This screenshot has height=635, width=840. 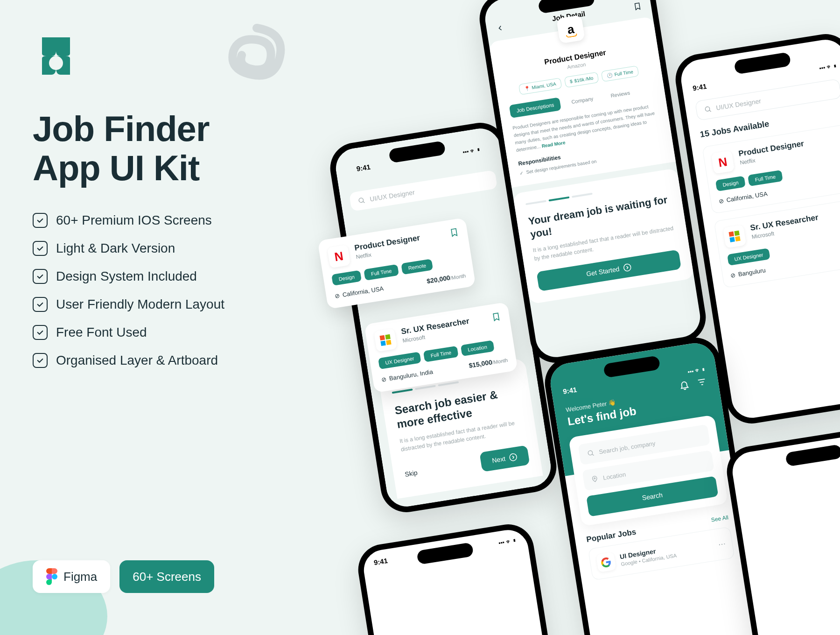 What do you see at coordinates (173, 290) in the screenshot?
I see `feature-list: 60+ Premium IOS Screens Light & Dark Ver…` at bounding box center [173, 290].